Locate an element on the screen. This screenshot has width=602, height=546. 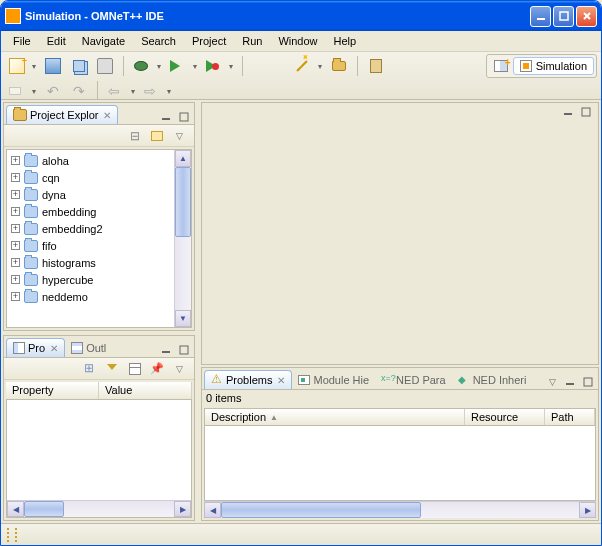
run-ext-button is located at coordinates (219, 66).